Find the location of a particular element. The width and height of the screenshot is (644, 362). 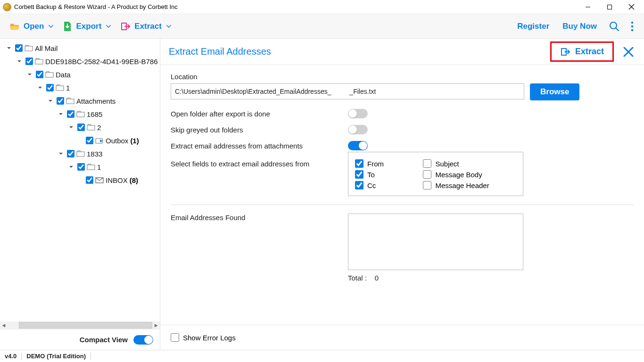

inbox-icon is located at coordinates (99, 180).